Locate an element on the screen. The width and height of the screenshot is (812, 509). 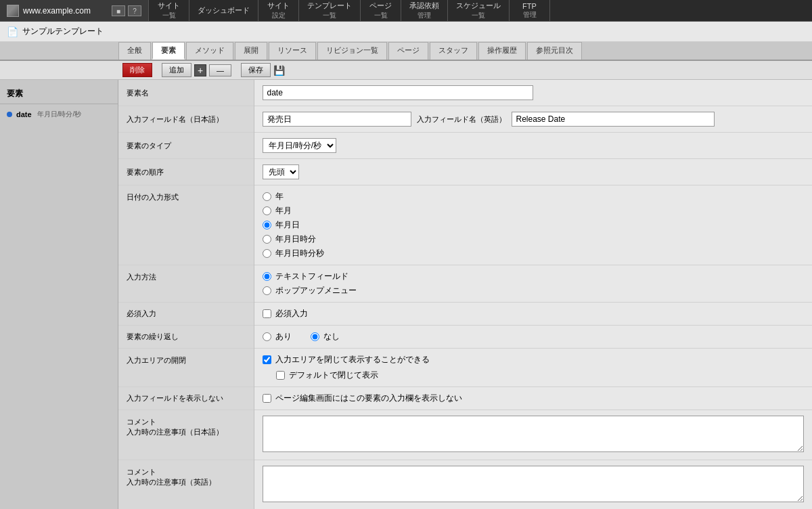
row-hide-field: 入力フィールドを表示しない ページ編集画面にはこの要素の入力欄を表示しない is located at coordinates (466, 399).